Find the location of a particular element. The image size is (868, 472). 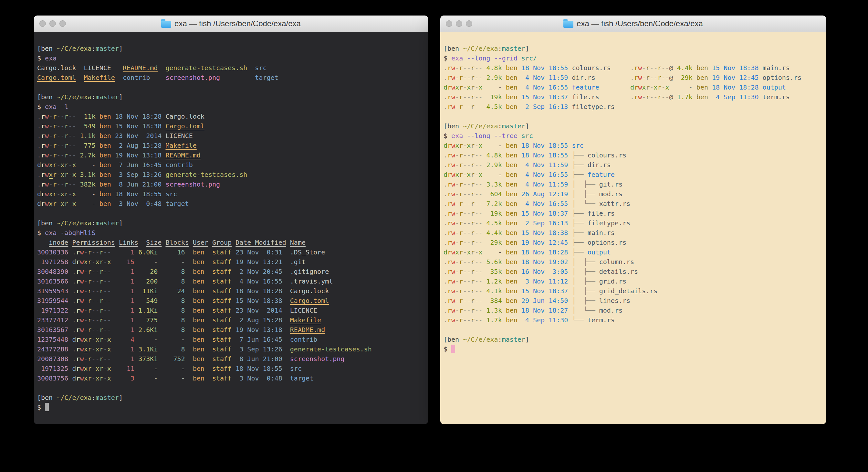

terminal-line: .rwxr-xr-x 3.1k ben 3 Sep 13:26 generate… is located at coordinates (230, 175).